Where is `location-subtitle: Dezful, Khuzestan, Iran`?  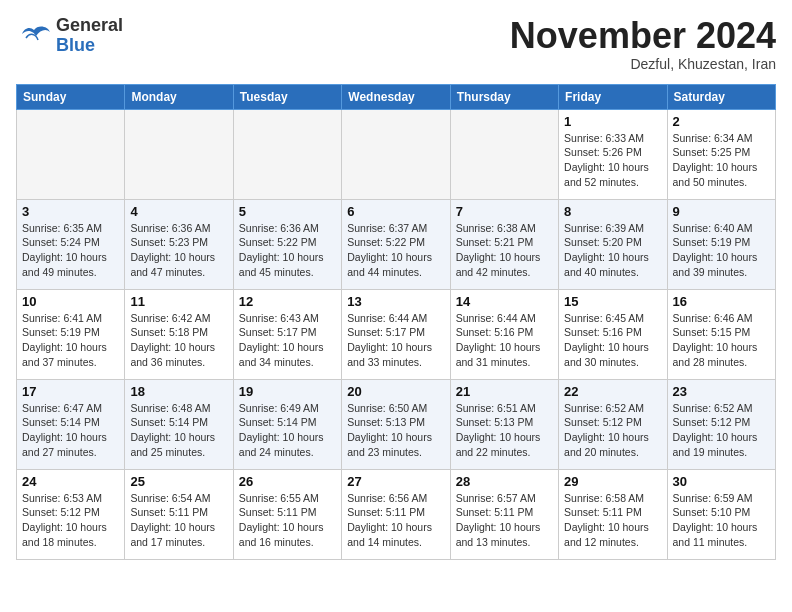 location-subtitle: Dezful, Khuzestan, Iran is located at coordinates (643, 64).